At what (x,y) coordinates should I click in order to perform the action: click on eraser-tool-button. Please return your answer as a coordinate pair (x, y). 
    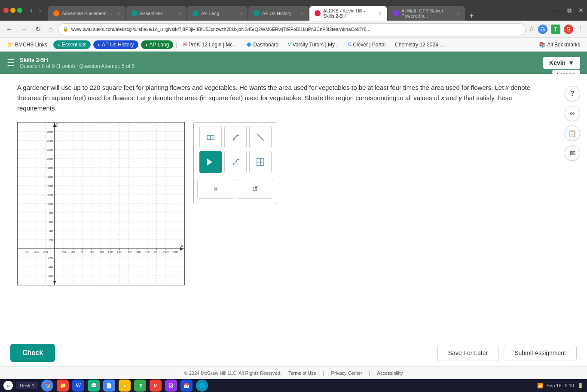
    Looking at the image, I should click on (211, 137).